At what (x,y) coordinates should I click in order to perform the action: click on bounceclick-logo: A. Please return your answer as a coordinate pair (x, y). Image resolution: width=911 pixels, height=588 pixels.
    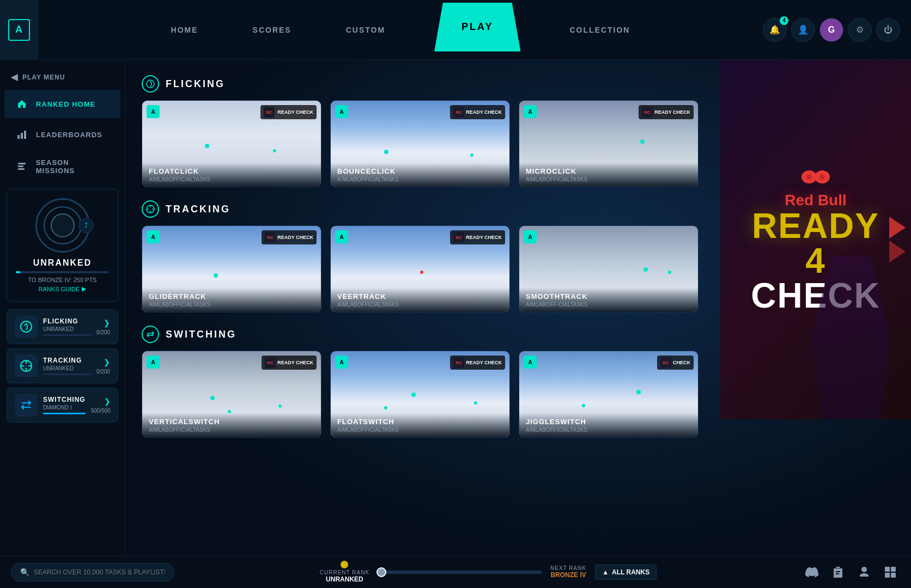
    Looking at the image, I should click on (342, 112).